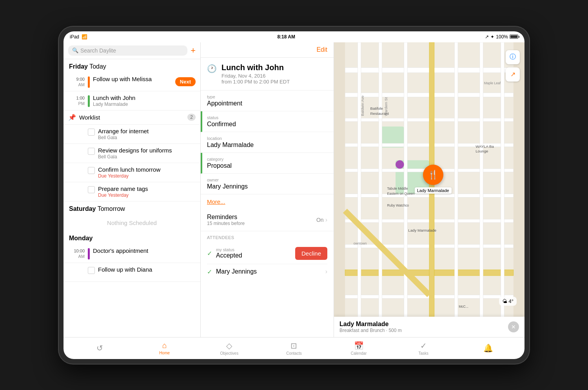 The height and width of the screenshot is (390, 588). Describe the element at coordinates (144, 251) in the screenshot. I see `doctor-content: Doctor's appointment` at that location.